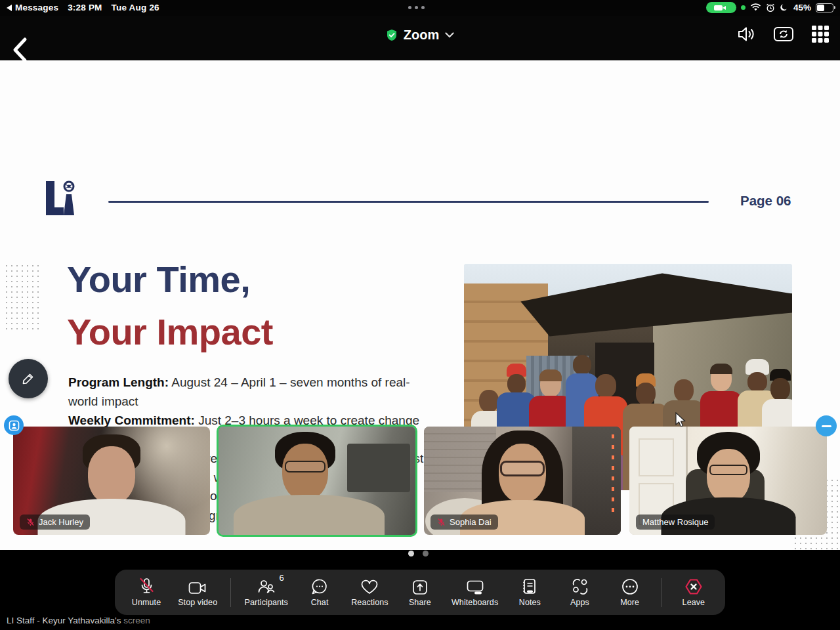 The image size is (840, 630). I want to click on apps-grid-button, so click(820, 34).